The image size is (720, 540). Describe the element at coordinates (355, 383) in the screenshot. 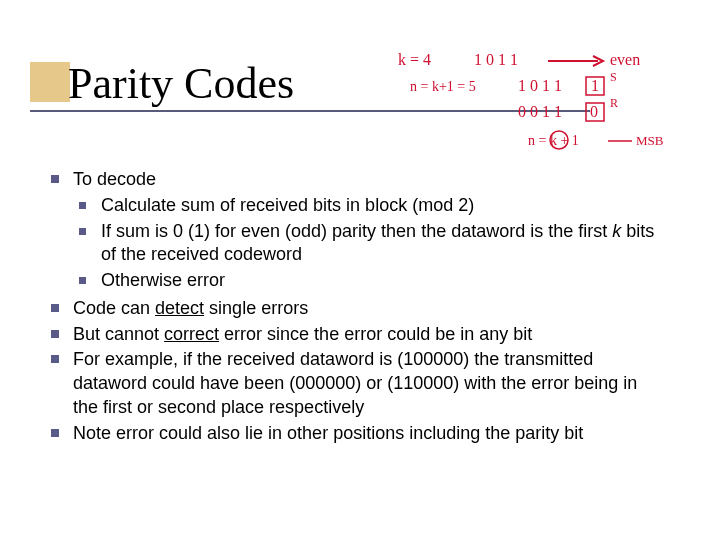

I see `bullet-text: For example, if the received dataword is…` at that location.